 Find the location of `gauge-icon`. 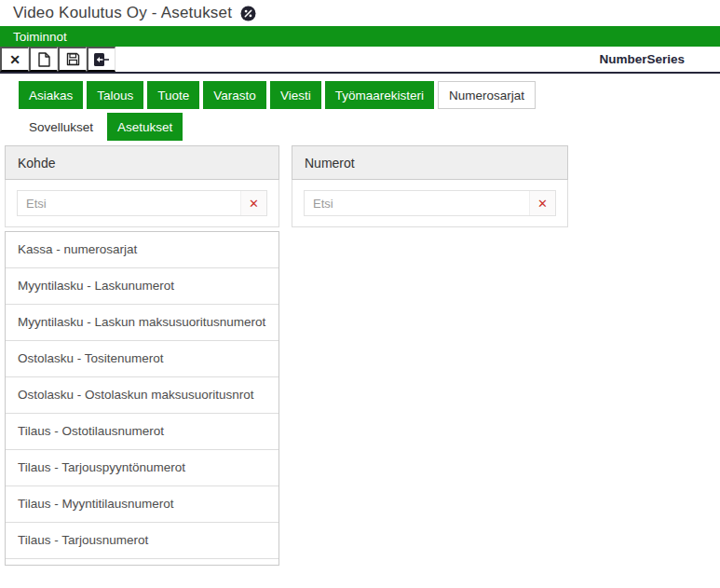

gauge-icon is located at coordinates (248, 13).